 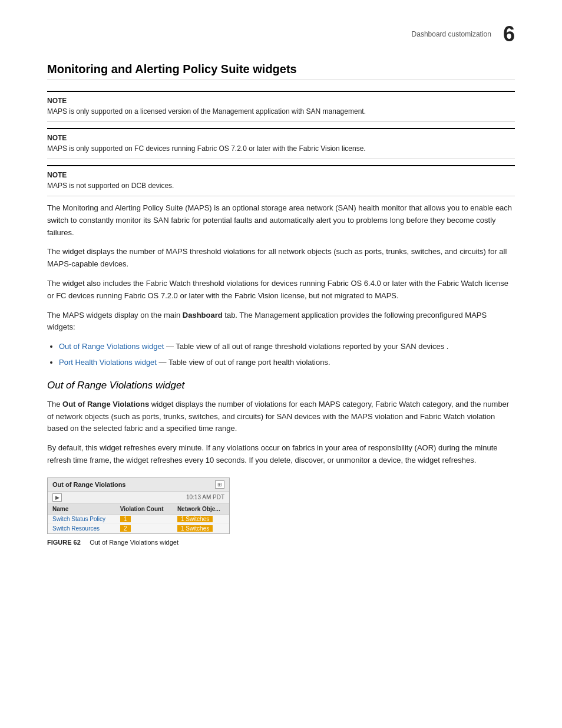 I want to click on row1-violation-badge: 1, so click(x=125, y=519).